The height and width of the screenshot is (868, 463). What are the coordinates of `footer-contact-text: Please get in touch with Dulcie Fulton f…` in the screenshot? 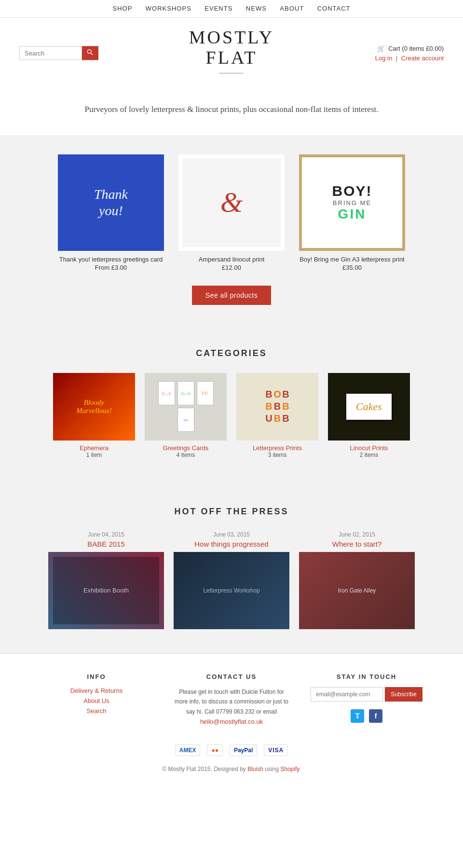 It's located at (232, 707).